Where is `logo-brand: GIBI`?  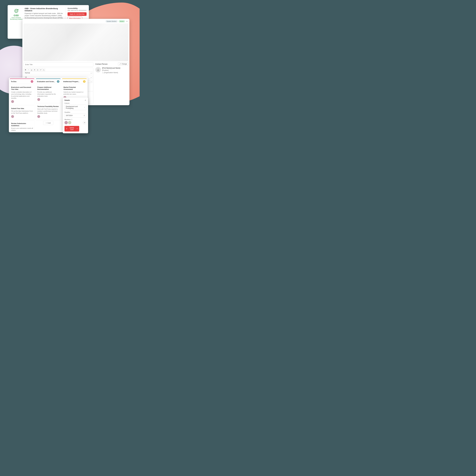
logo-brand: GIBI is located at coordinates (16, 16).